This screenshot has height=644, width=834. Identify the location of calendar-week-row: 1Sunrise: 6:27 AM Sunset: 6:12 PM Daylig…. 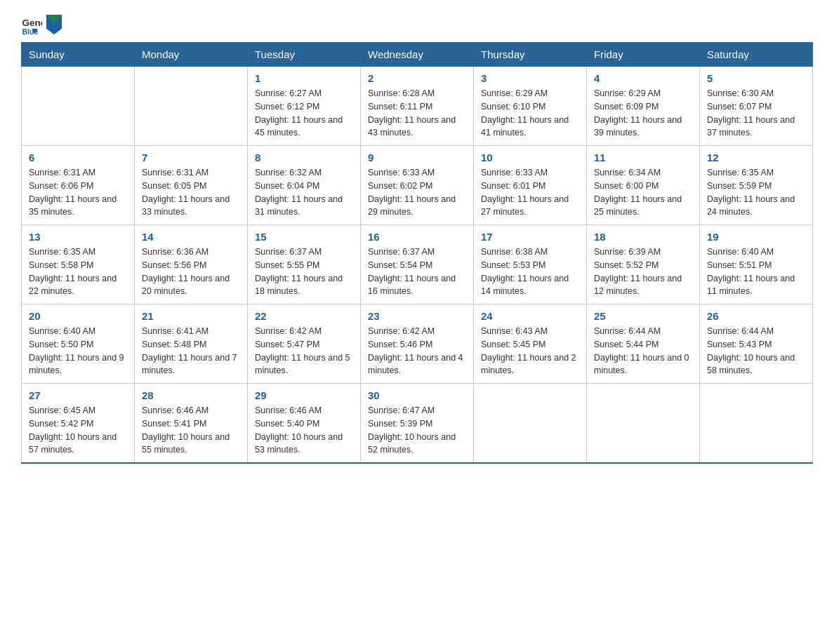
(417, 107).